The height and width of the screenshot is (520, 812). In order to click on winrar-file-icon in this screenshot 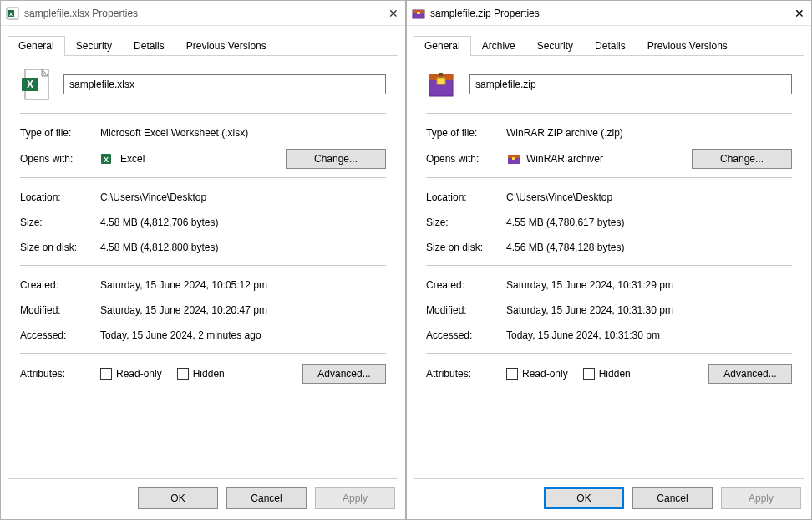, I will do `click(419, 13)`.